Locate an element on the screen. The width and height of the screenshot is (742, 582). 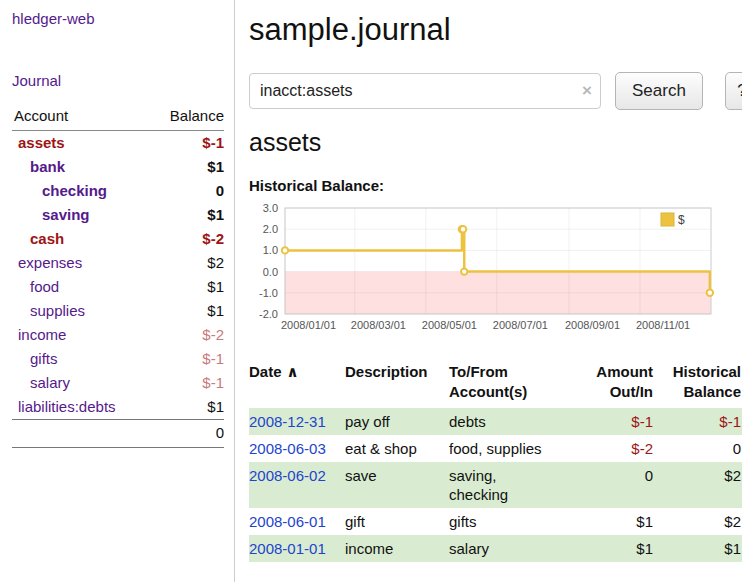
transaction-balance: $1 is located at coordinates (702, 548).